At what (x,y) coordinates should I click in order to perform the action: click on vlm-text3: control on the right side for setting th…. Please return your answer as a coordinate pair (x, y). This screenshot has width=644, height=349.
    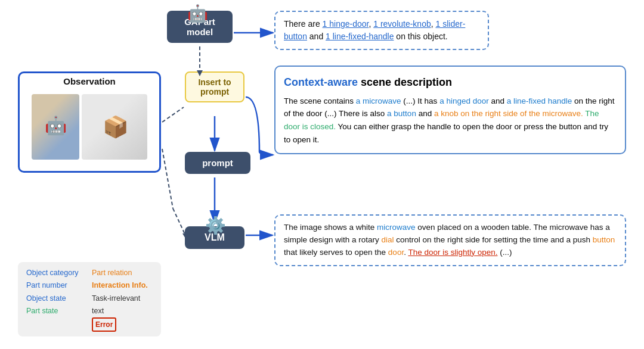
    Looking at the image, I should click on (494, 239).